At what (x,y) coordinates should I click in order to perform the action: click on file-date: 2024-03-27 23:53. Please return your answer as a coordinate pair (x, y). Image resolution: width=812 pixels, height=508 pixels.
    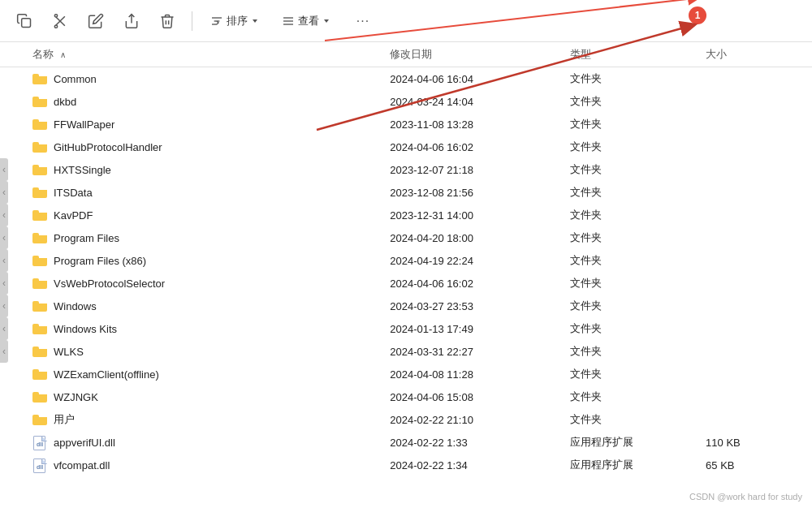
    Looking at the image, I should click on (473, 306).